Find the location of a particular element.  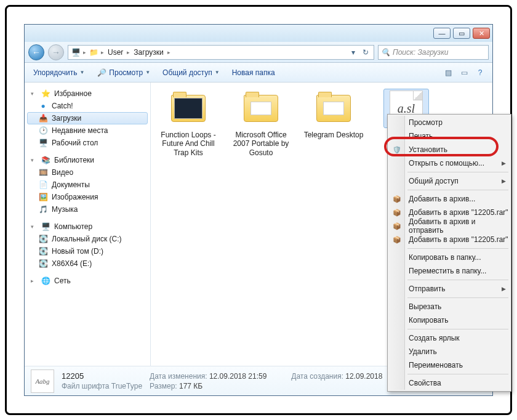

menu-item-label: Копировать в папку... is located at coordinates (445, 257).